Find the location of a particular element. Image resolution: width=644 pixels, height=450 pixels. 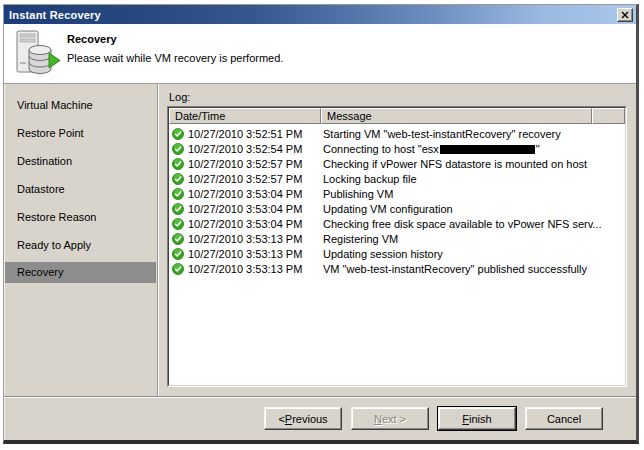

log-row: 10/27/2010 3:53:13 PMRegistering VM is located at coordinates (397, 238).